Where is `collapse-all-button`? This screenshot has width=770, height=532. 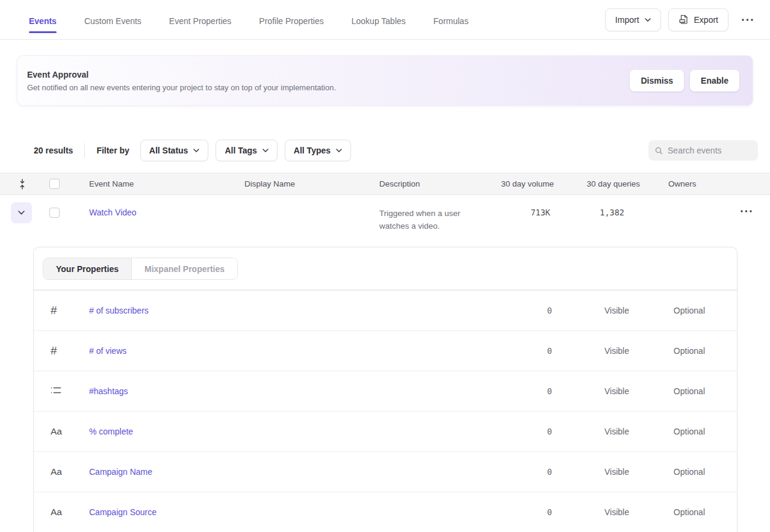 collapse-all-button is located at coordinates (22, 184).